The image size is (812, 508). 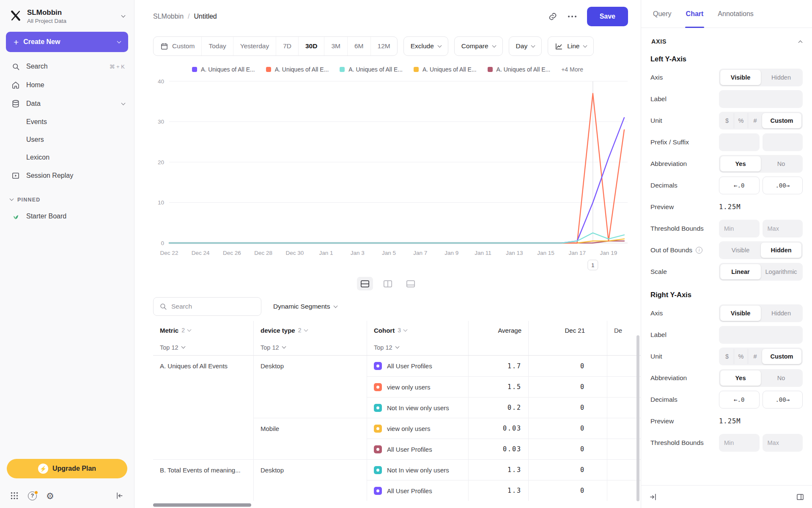 What do you see at coordinates (67, 176) in the screenshot?
I see `sidebar-item-session-replay: Session Replay` at bounding box center [67, 176].